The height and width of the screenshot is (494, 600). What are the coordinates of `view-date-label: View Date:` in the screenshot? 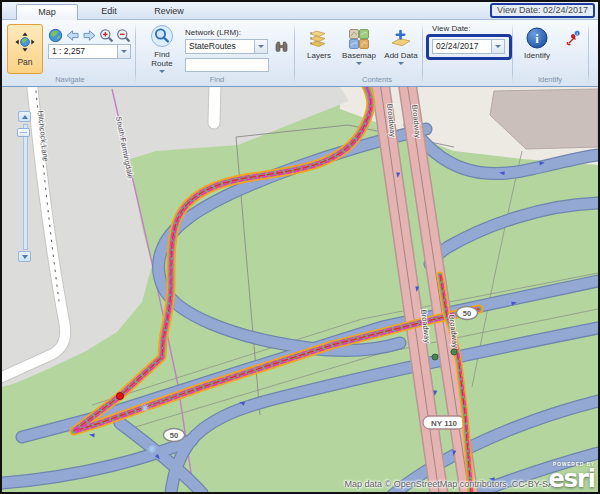 It's located at (452, 28).